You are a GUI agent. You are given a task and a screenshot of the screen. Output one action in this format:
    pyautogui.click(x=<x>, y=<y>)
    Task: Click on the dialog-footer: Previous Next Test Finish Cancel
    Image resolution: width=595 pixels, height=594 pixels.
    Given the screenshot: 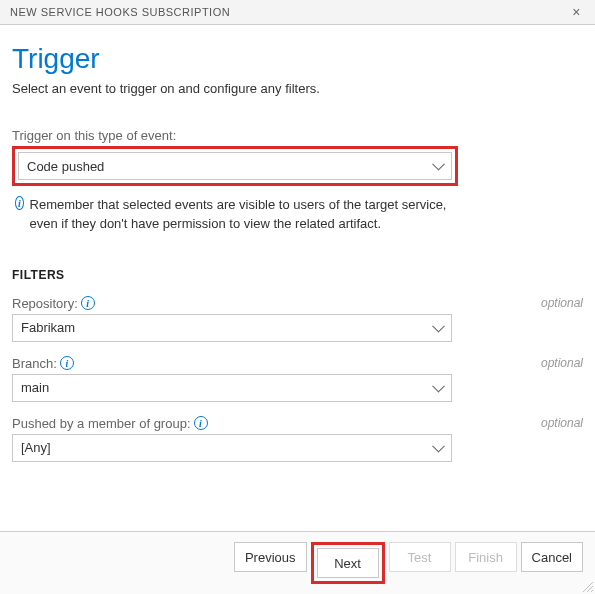 What is the action you would take?
    pyautogui.click(x=298, y=562)
    